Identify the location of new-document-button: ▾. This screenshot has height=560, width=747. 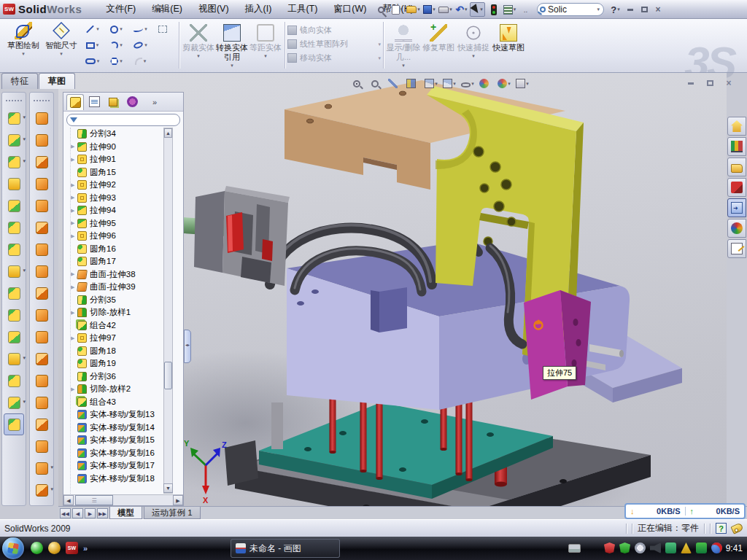
(397, 9).